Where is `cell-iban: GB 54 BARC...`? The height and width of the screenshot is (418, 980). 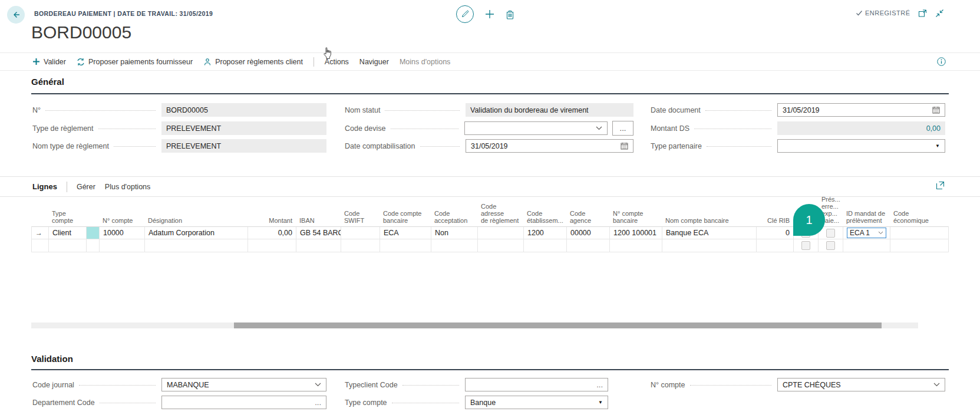
cell-iban: GB 54 BARC... is located at coordinates (319, 233).